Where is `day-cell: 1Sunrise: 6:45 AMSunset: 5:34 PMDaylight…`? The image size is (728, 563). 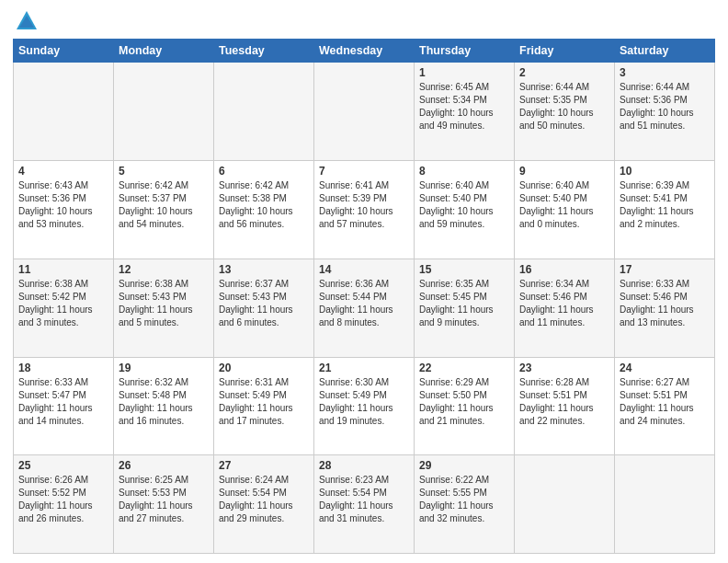 day-cell: 1Sunrise: 6:45 AMSunset: 5:34 PMDaylight… is located at coordinates (465, 112).